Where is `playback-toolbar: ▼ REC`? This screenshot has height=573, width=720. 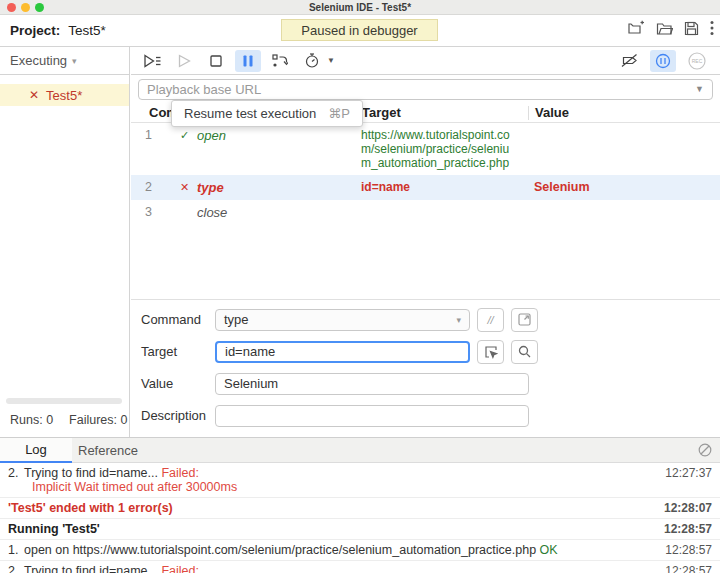
playback-toolbar: ▼ REC is located at coordinates (426, 61).